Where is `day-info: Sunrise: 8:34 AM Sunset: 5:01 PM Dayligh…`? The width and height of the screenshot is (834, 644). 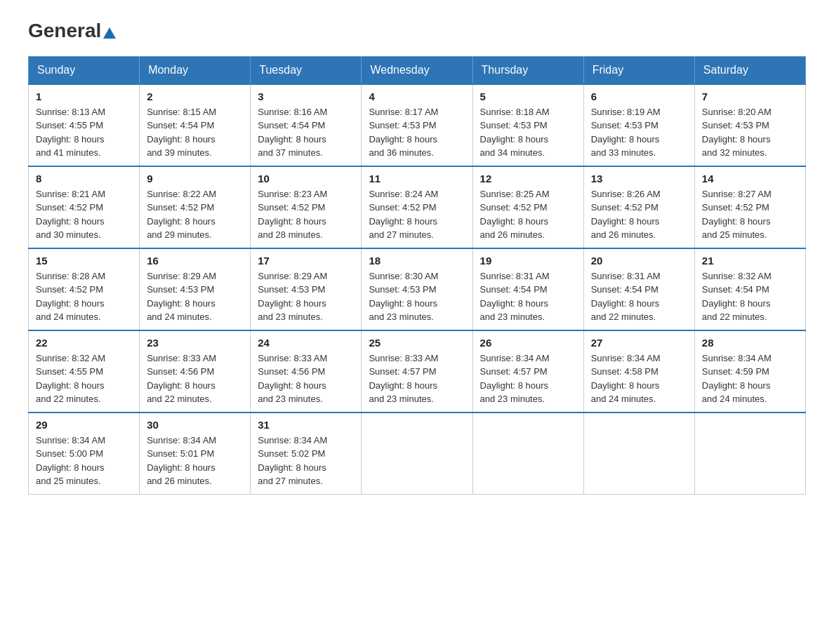 day-info: Sunrise: 8:34 AM Sunset: 5:01 PM Dayligh… is located at coordinates (195, 461).